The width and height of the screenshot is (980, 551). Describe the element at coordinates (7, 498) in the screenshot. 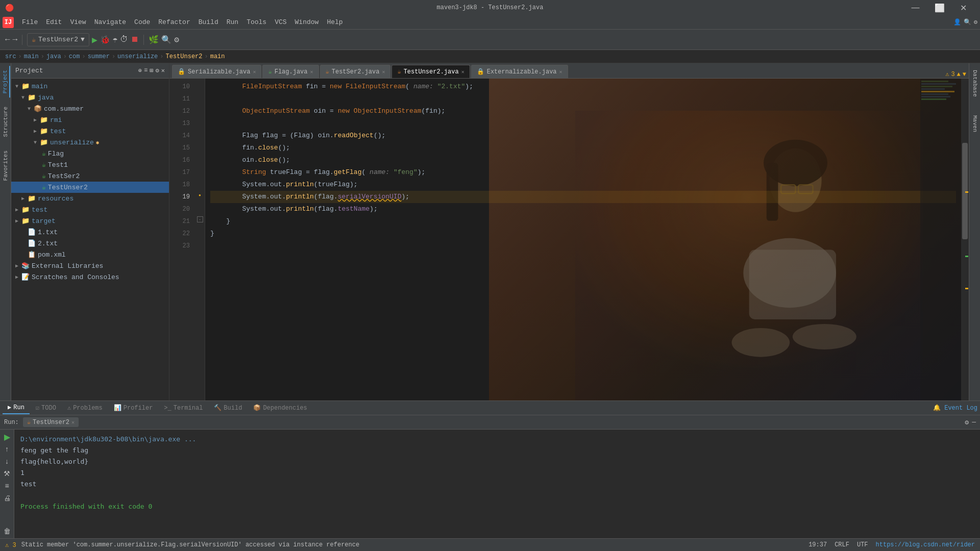

I see `print-button: 🖨` at that location.